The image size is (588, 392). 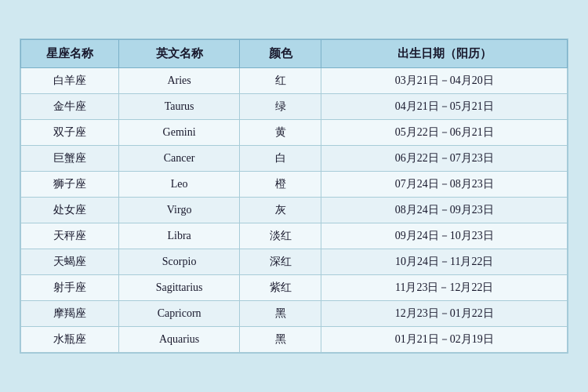 What do you see at coordinates (281, 107) in the screenshot?
I see `cell-color: 绿` at bounding box center [281, 107].